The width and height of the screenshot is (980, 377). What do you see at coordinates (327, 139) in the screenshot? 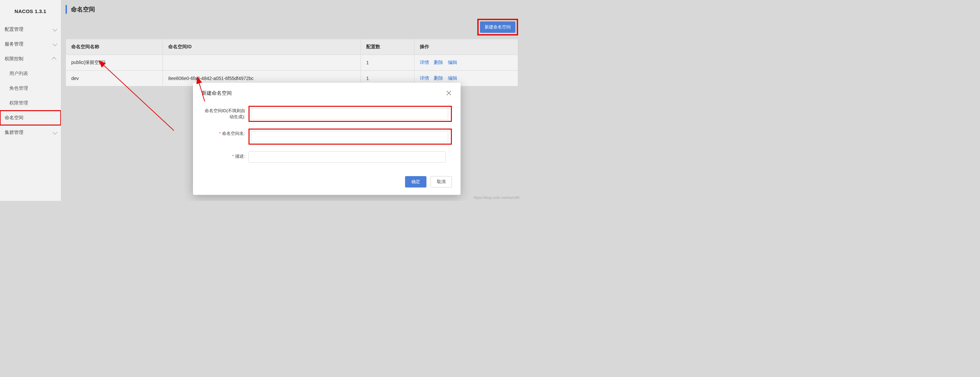
I see `create-namespace-modal: 新建命名空间 命名空间ID(不填则自动生成): *命名空间名: *` at bounding box center [327, 139].